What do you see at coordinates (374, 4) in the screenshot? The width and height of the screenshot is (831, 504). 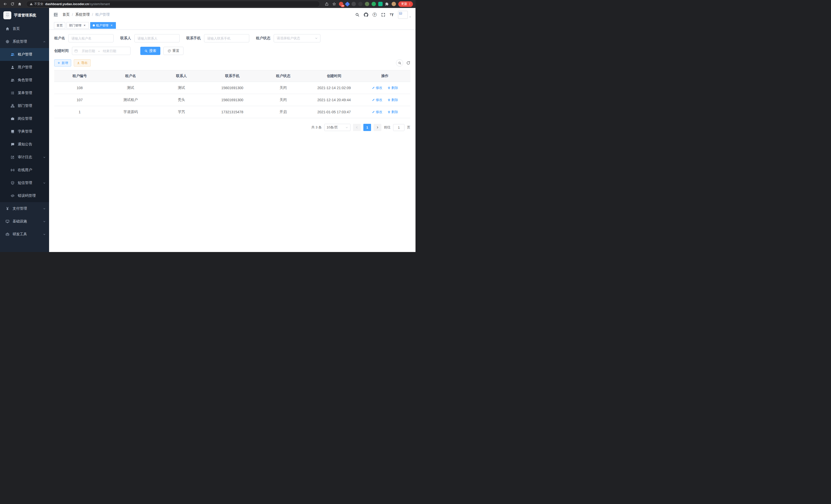 I see `extension-green-icon` at bounding box center [374, 4].